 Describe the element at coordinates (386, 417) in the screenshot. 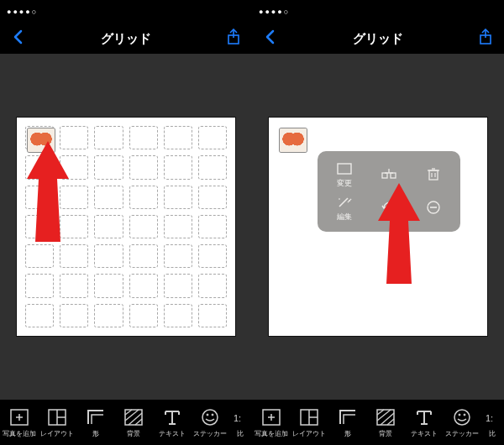

I see `background-icon` at that location.